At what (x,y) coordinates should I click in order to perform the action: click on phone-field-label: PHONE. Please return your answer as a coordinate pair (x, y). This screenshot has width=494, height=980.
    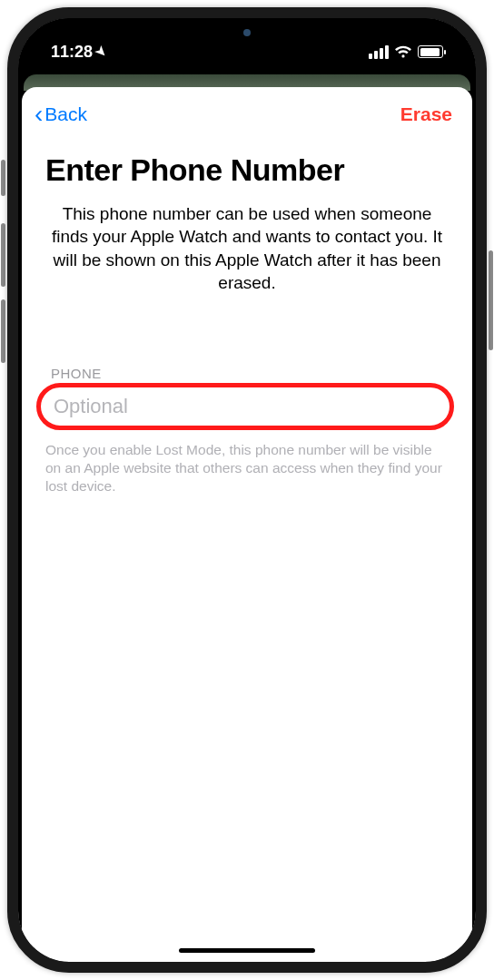
    Looking at the image, I should click on (250, 374).